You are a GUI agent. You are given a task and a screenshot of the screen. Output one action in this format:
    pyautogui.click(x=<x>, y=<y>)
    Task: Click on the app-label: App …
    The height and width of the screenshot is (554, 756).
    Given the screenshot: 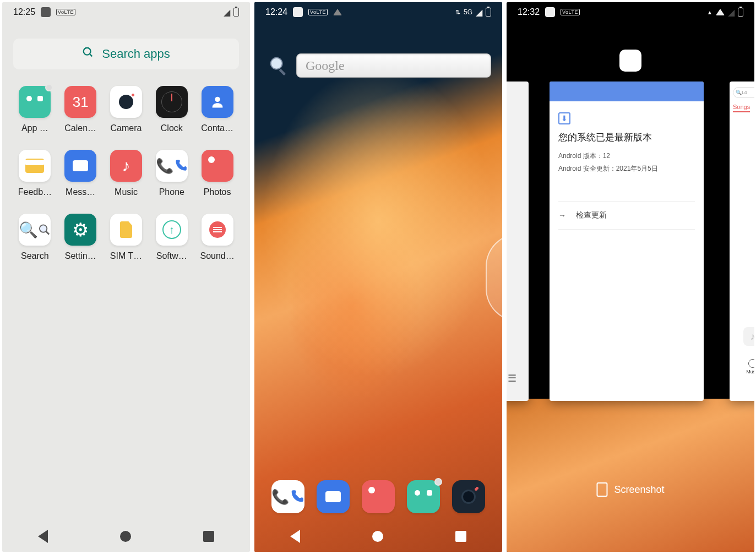 What is the action you would take?
    pyautogui.click(x=35, y=128)
    